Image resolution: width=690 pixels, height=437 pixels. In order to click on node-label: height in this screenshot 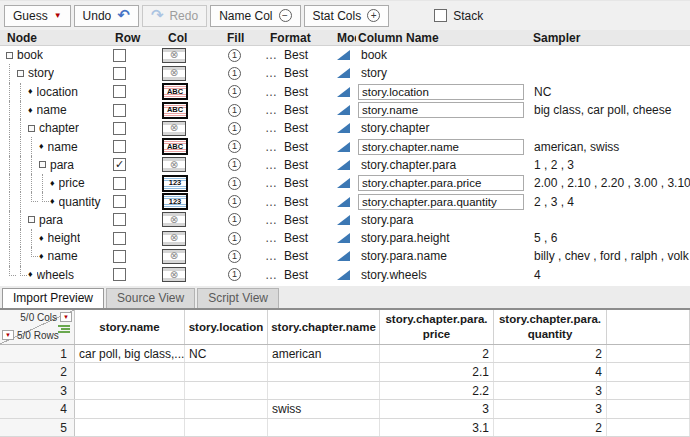, I will do `click(64, 238)`.